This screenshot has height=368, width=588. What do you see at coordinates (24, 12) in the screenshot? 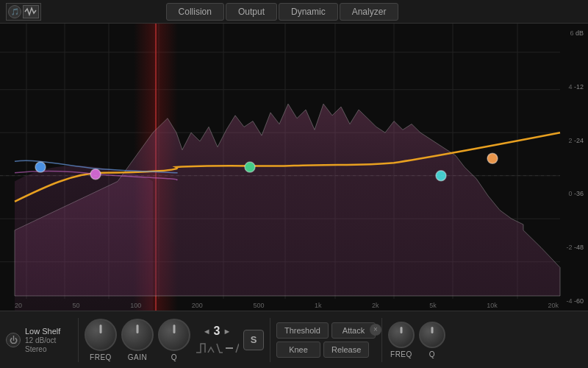
I see `logo-area: 🎵` at bounding box center [24, 12].